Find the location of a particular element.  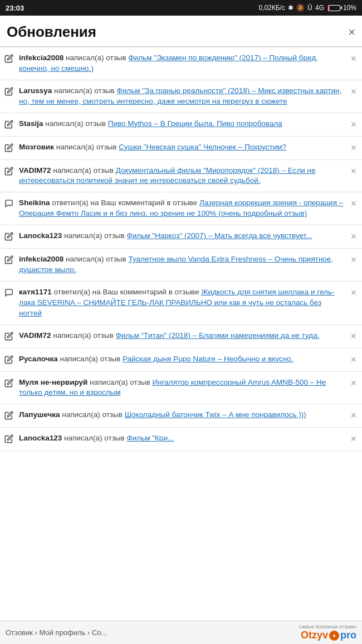

notif-content: Lanocka123 написал(а) отзыв Фильм "Нарко… is located at coordinates (182, 236).